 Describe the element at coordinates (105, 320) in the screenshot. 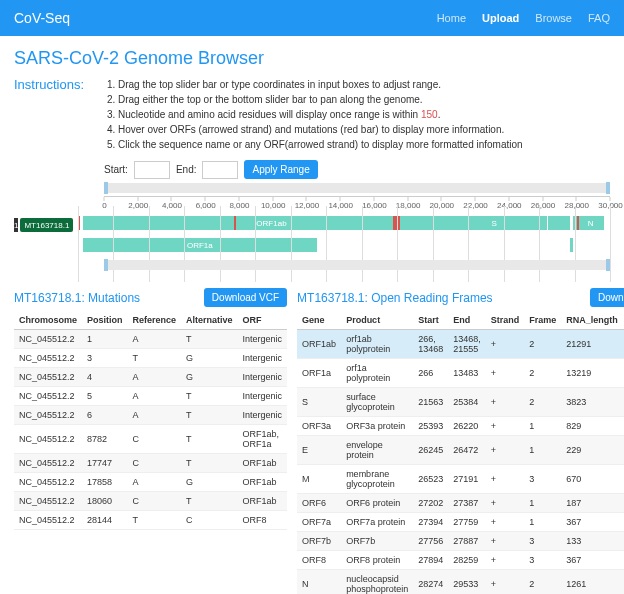

I see `col-header: Position` at that location.